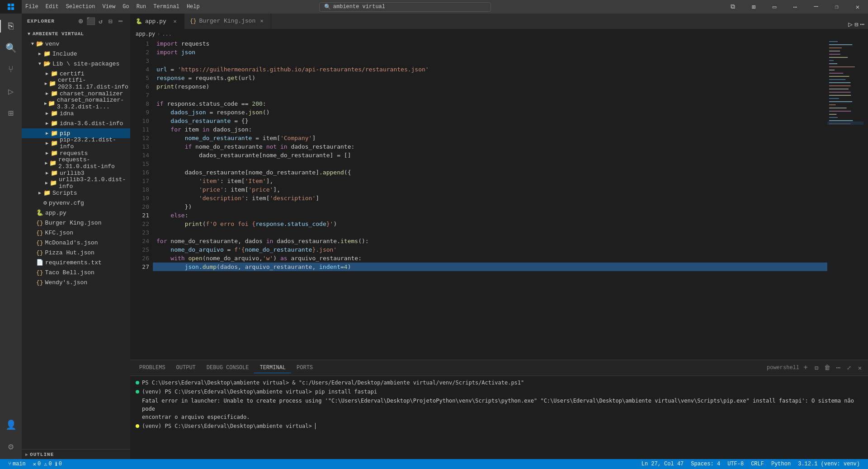 This screenshot has height=469, width=868. What do you see at coordinates (17, 464) in the screenshot?
I see `status-branch: ⑂ main` at bounding box center [17, 464].